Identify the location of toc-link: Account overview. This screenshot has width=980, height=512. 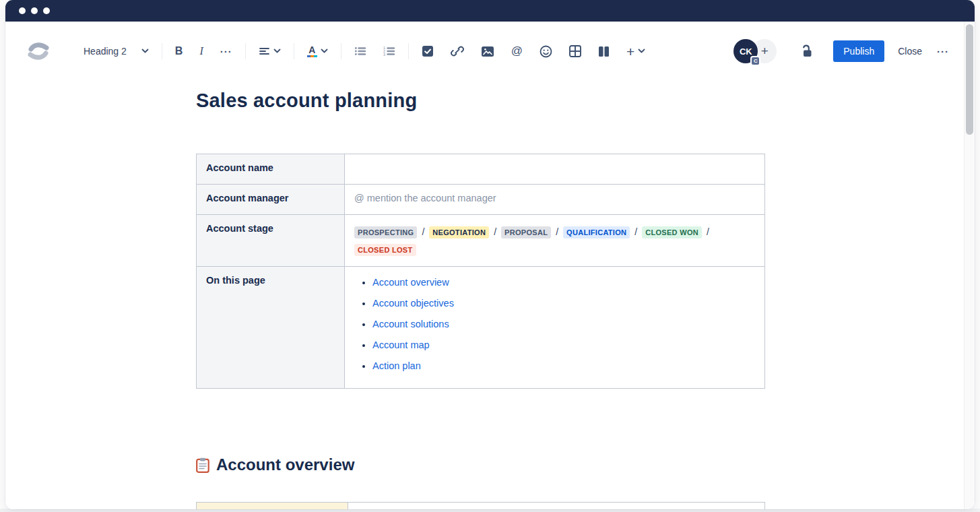
(411, 282).